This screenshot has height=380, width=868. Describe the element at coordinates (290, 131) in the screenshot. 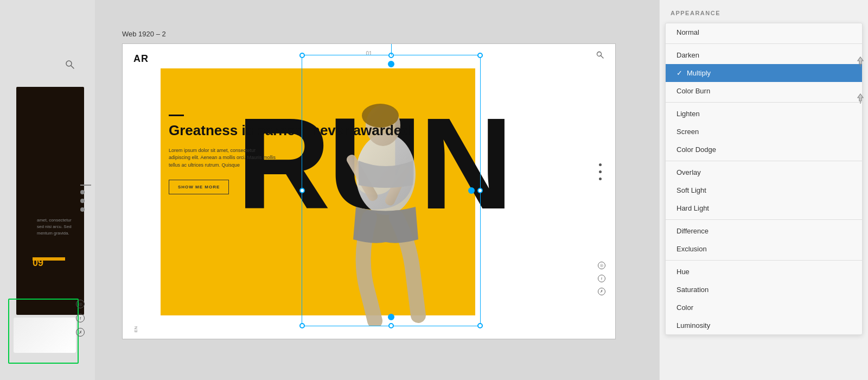

I see `headline: Greatness is earned, never awarded` at that location.